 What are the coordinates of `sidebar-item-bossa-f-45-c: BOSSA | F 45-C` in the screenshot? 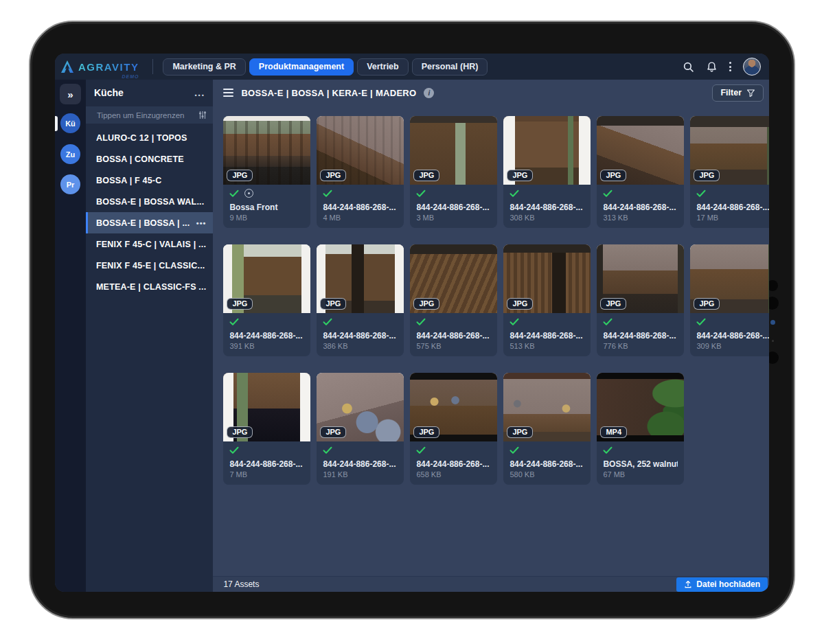 It's located at (150, 180).